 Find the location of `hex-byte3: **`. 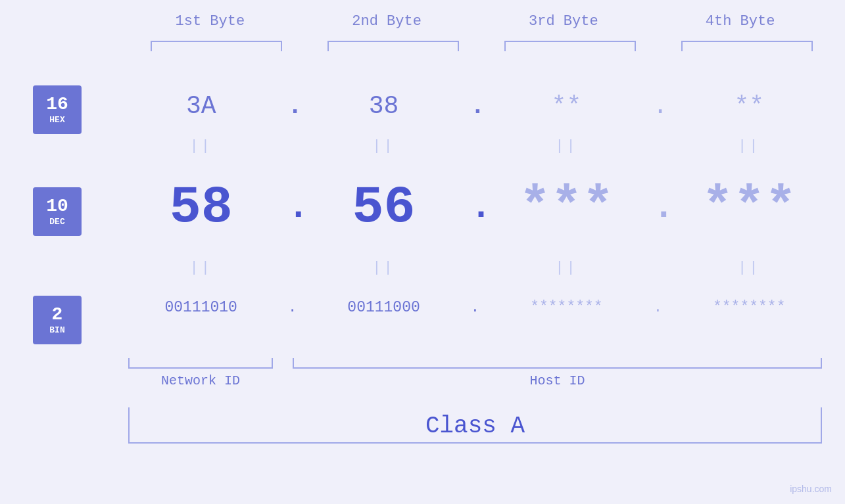

hex-byte3: ** is located at coordinates (566, 106).